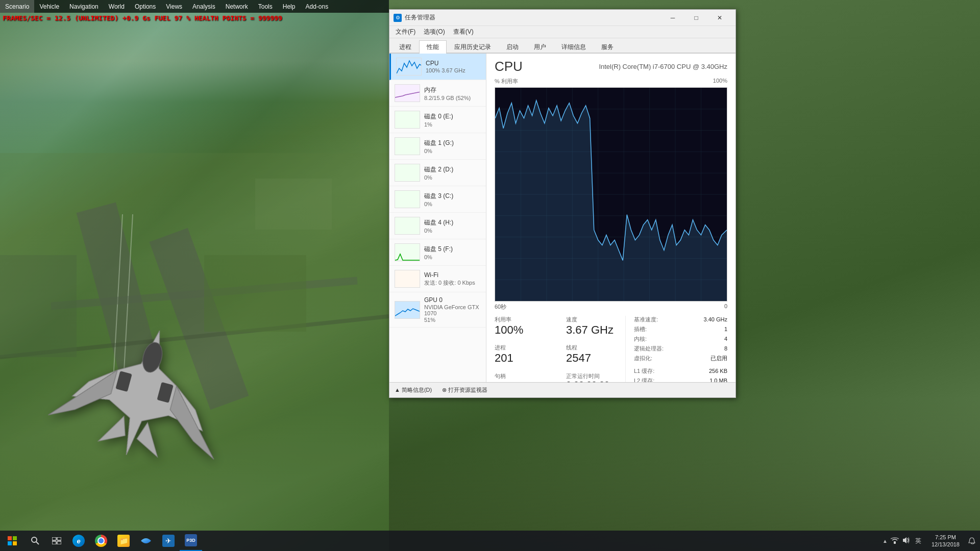 The width and height of the screenshot is (980, 551). I want to click on clock: 7:25 PM 12/13/2018, so click(945, 541).